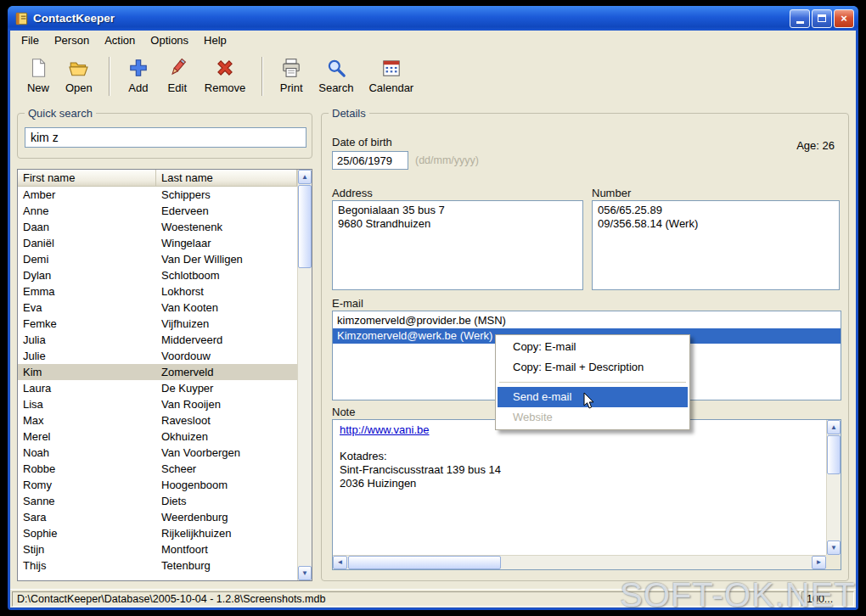 This screenshot has width=866, height=616. What do you see at coordinates (158, 485) in the screenshot?
I see `contact-row: RomyHoogenboom` at bounding box center [158, 485].